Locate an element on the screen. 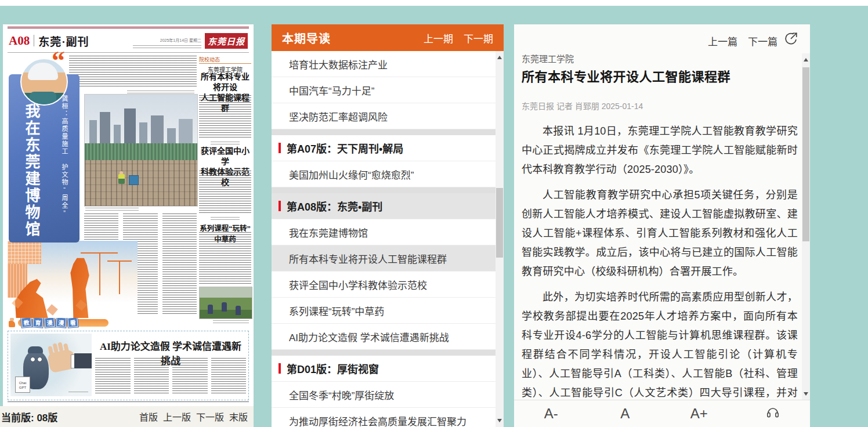 This screenshot has height=427, width=868. toc-item-label: 为推动厚街经济社会高质量发展汇智聚力 is located at coordinates (378, 420).